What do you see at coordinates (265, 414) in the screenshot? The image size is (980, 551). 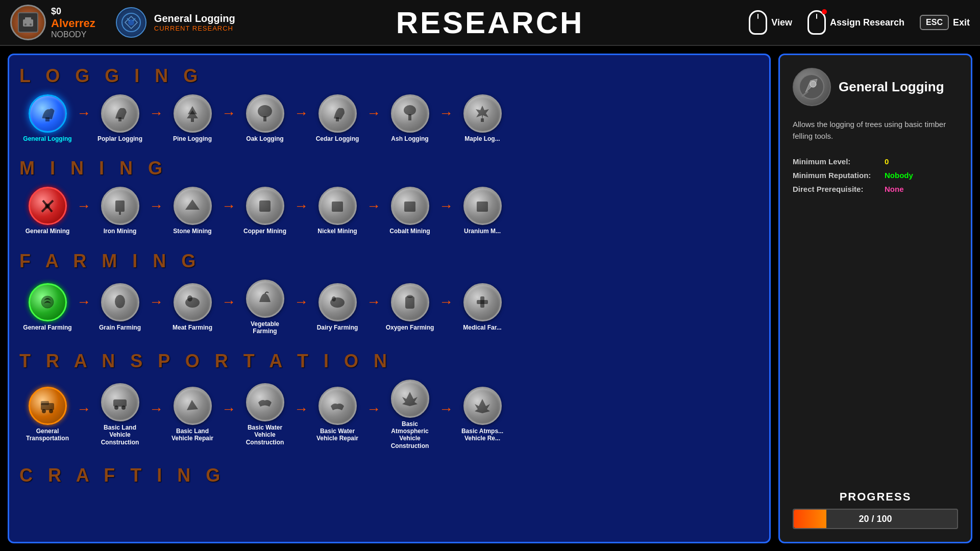 I see `node-water-vehicle-construction: Basic Water Vehicle Construction` at bounding box center [265, 414].